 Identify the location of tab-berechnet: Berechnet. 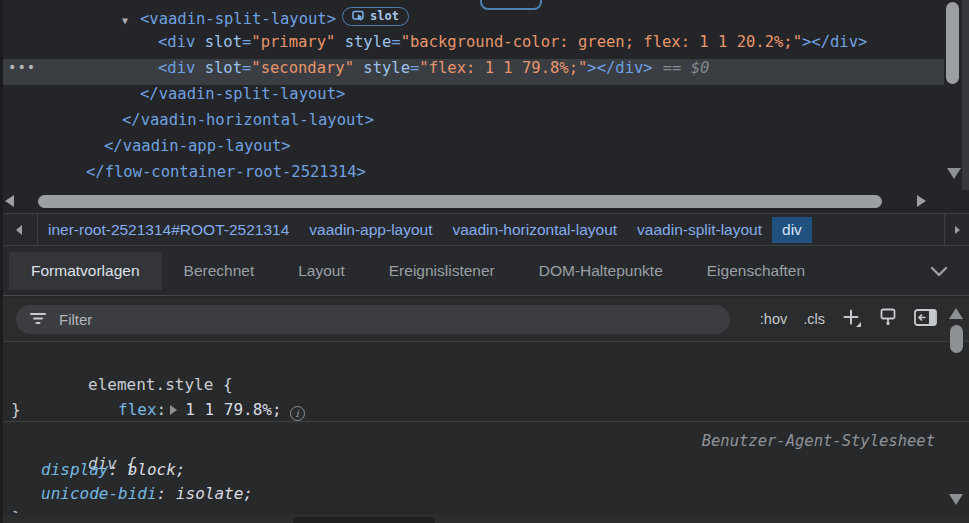
(220, 271).